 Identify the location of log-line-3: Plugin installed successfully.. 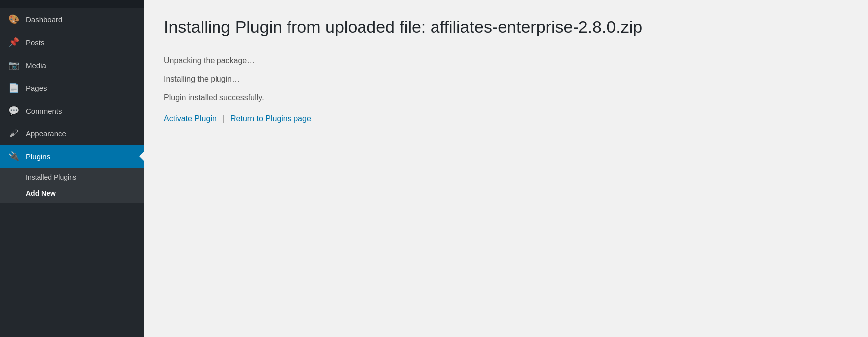
(506, 97).